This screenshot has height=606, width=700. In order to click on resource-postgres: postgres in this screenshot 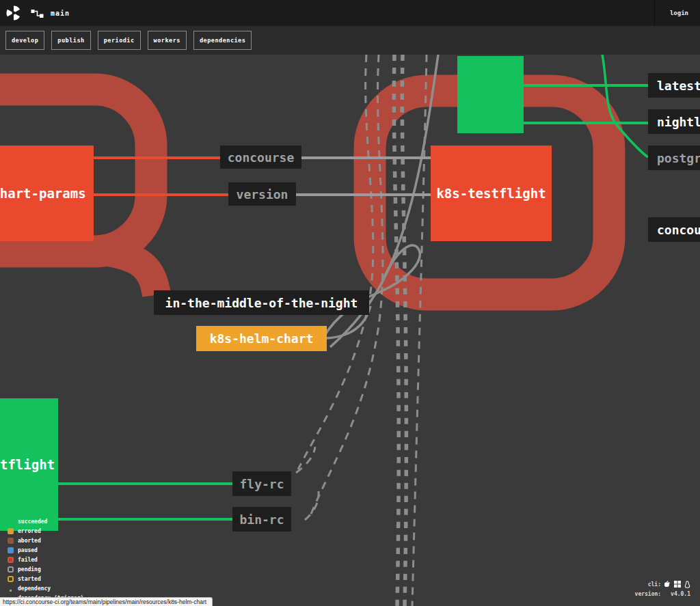, I will do `click(674, 158)`.